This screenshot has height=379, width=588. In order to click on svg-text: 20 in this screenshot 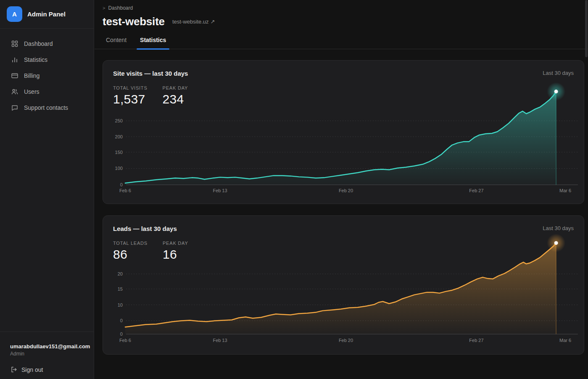, I will do `click(120, 274)`.